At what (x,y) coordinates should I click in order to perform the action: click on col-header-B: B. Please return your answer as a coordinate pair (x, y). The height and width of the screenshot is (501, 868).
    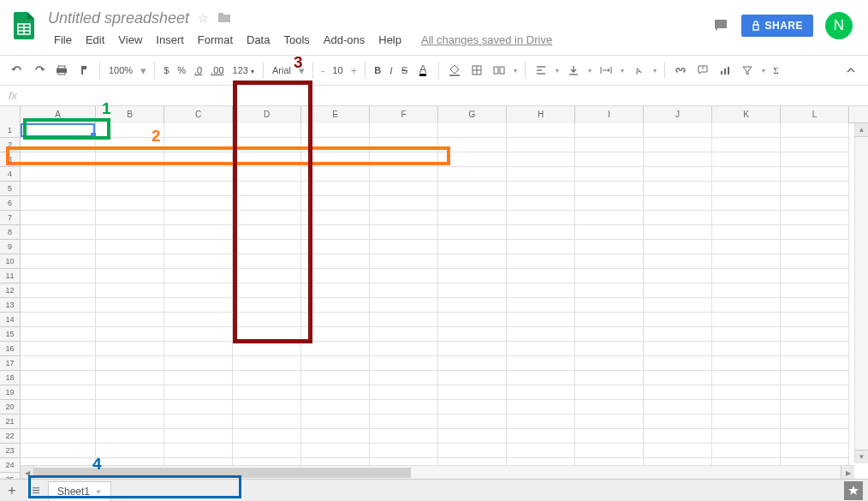
    Looking at the image, I should click on (130, 115).